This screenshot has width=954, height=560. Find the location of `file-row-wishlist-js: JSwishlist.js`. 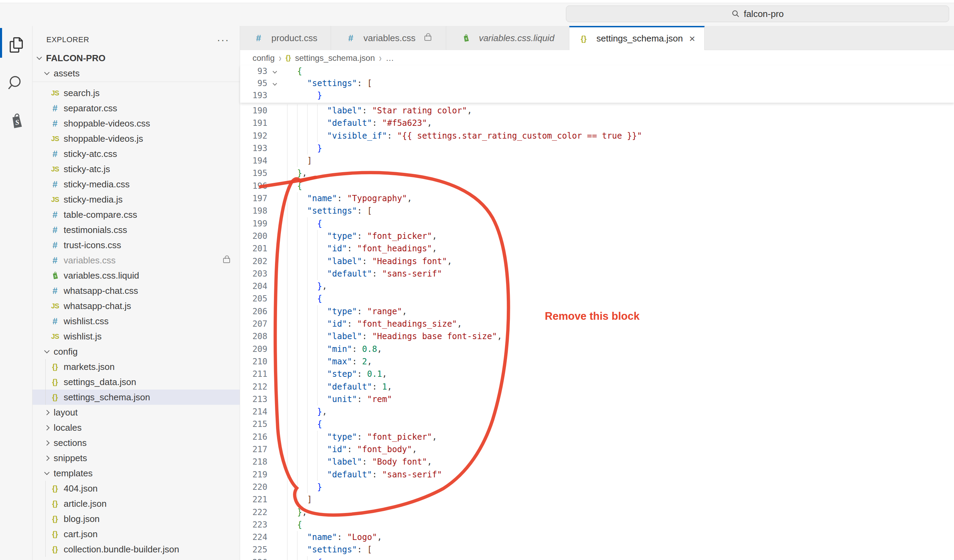

file-row-wishlist-js: JSwishlist.js is located at coordinates (136, 336).